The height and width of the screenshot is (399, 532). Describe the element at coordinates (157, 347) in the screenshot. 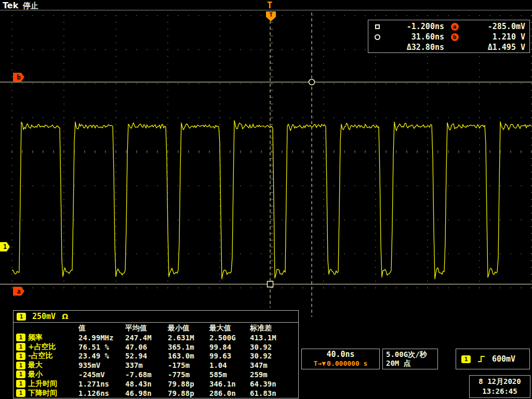

I see `measurement-row: 1+占空比76.51 %47.06365.1m99.8430.92` at that location.